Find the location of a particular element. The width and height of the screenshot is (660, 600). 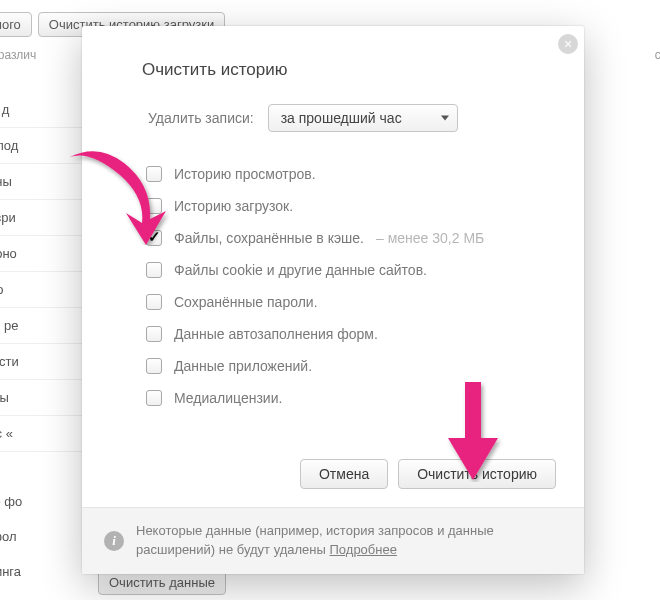

list-item: от вредоно is located at coordinates (45, 254).